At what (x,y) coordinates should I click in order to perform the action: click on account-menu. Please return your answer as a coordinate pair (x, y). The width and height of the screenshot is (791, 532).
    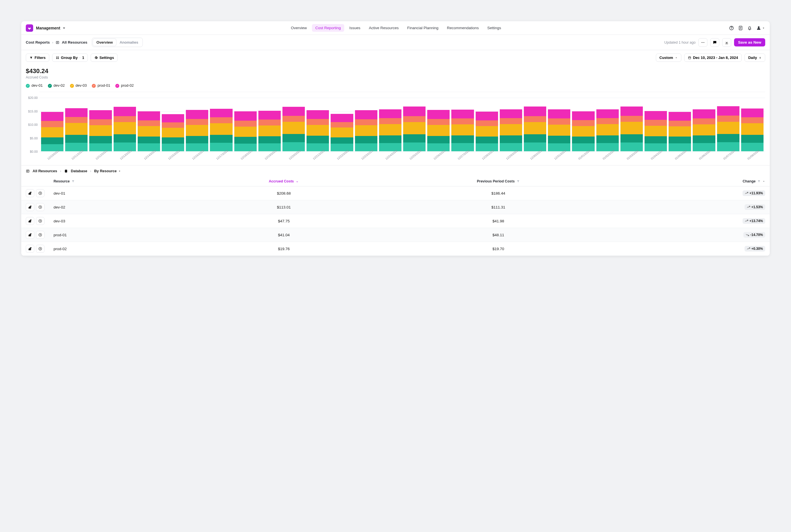
    Looking at the image, I should click on (761, 28).